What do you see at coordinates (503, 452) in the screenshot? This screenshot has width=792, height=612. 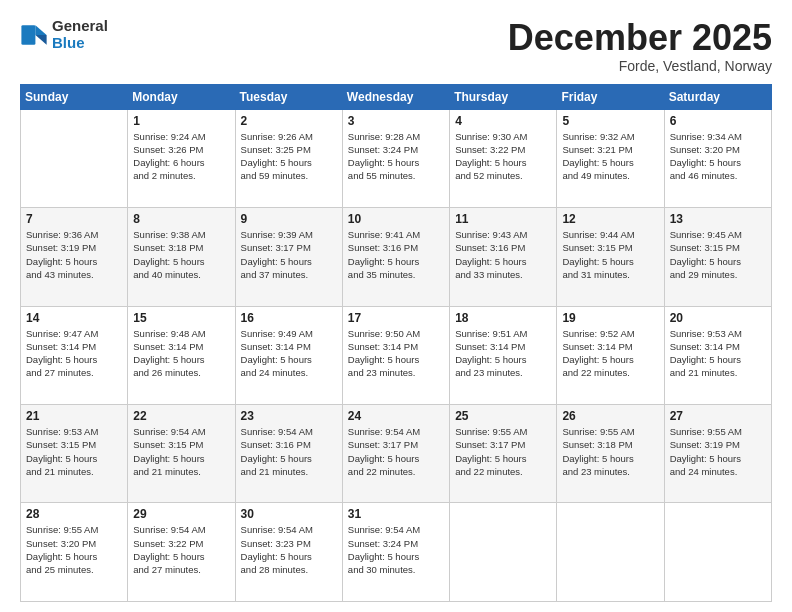 I see `day-info: Sunrise: 9:55 AM Sunset: 3:17 PM Dayligh…` at bounding box center [503, 452].